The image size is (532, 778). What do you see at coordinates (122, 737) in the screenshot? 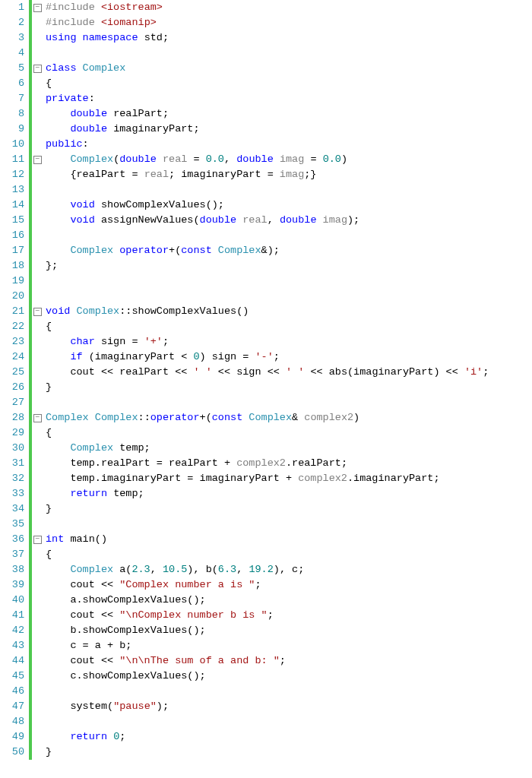
I see `token: ;` at bounding box center [122, 737].